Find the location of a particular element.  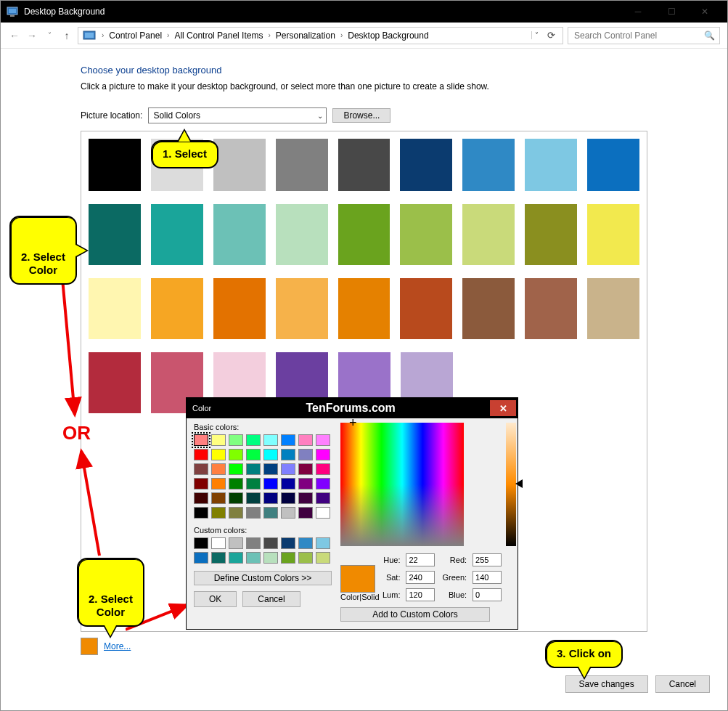

hue-input is located at coordinates (420, 560).